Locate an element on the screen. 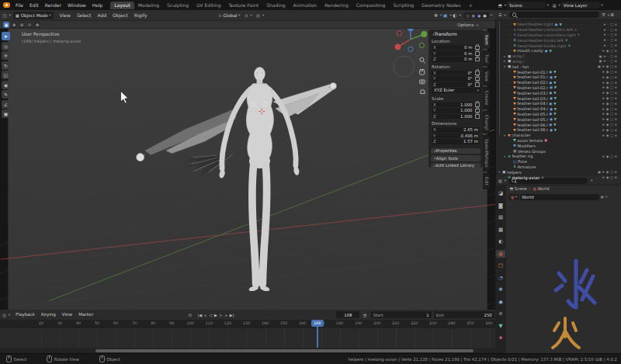 This screenshot has width=621, height=364. timeline-menu-marker: Marker is located at coordinates (85, 315).